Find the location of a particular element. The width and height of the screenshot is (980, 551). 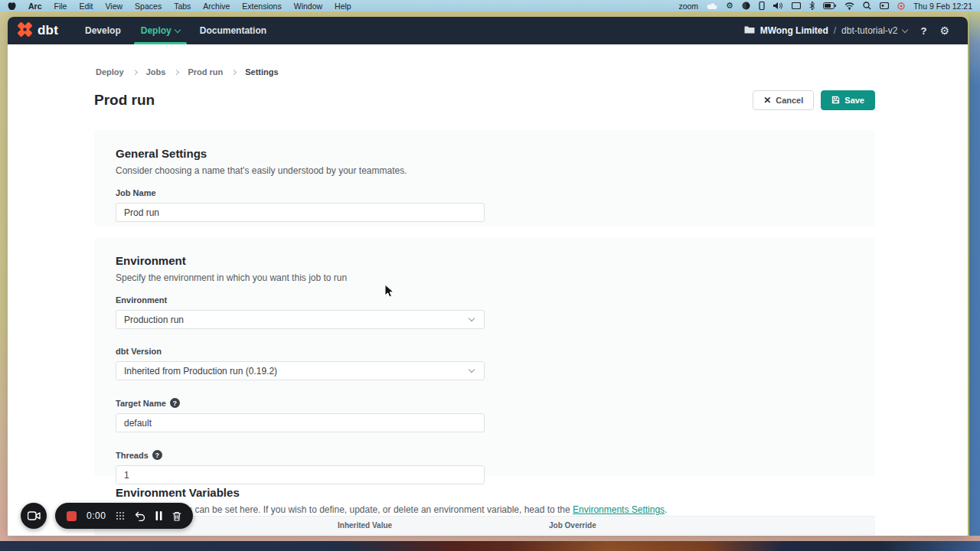

dbt-logo-text: dbt is located at coordinates (47, 31).